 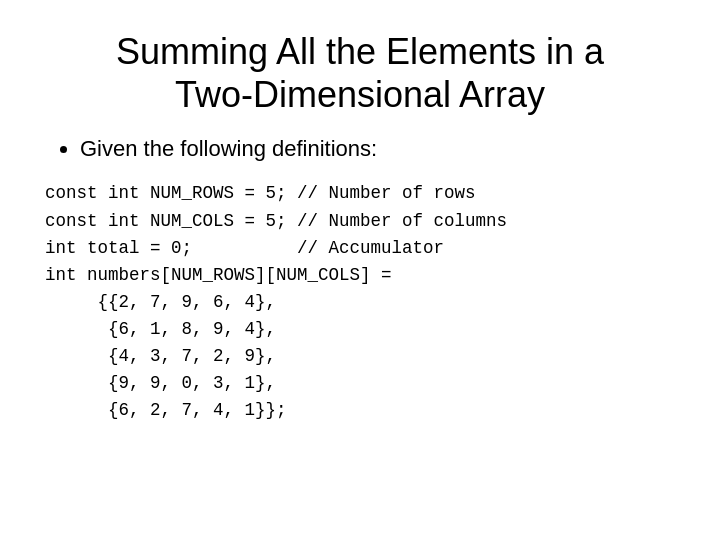 What do you see at coordinates (276, 276) in the screenshot?
I see `code-line: int numbers[NUM_ROWS][NUM_COLS] =` at bounding box center [276, 276].